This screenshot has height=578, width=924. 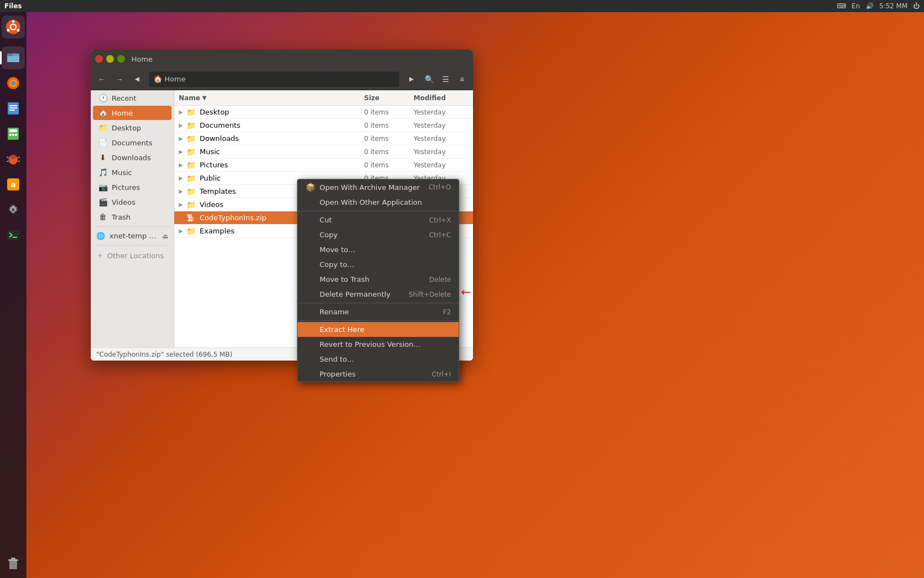 What do you see at coordinates (13, 184) in the screenshot?
I see `taskbar-amazon: a` at bounding box center [13, 184].